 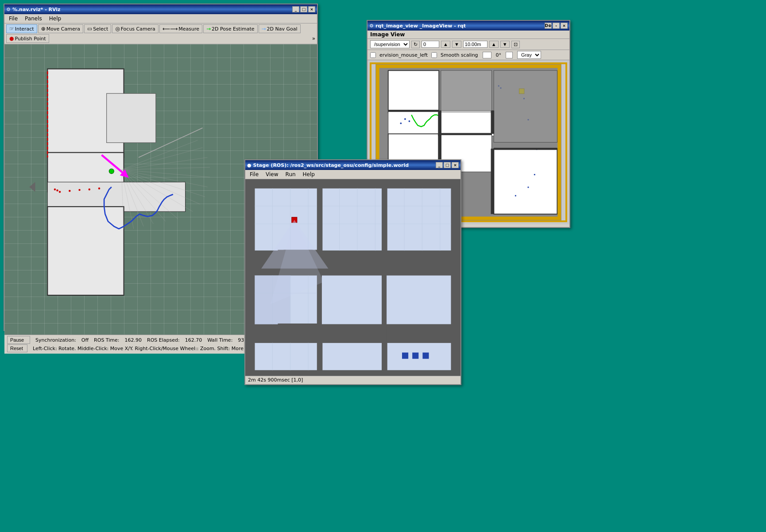 I want to click on mouse-left-checkbox, so click(x=373, y=55).